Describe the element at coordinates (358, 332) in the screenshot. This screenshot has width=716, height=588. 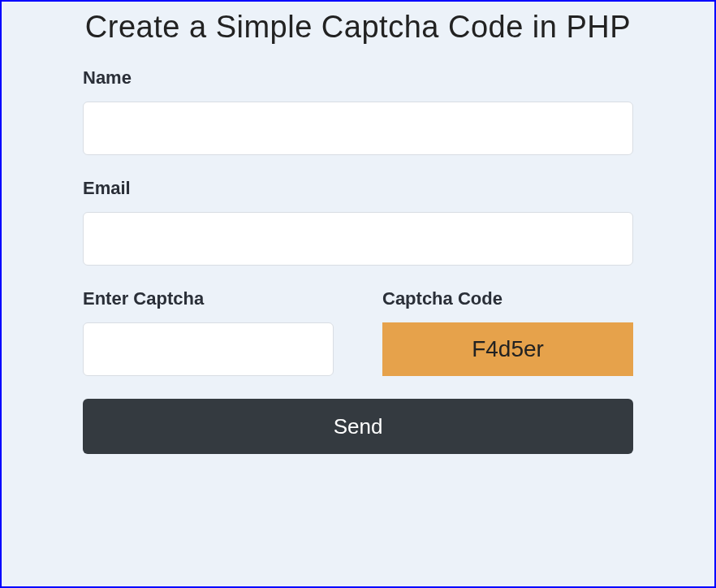
I see `captcha-row: Enter Captcha Captcha Code F4d5er` at that location.